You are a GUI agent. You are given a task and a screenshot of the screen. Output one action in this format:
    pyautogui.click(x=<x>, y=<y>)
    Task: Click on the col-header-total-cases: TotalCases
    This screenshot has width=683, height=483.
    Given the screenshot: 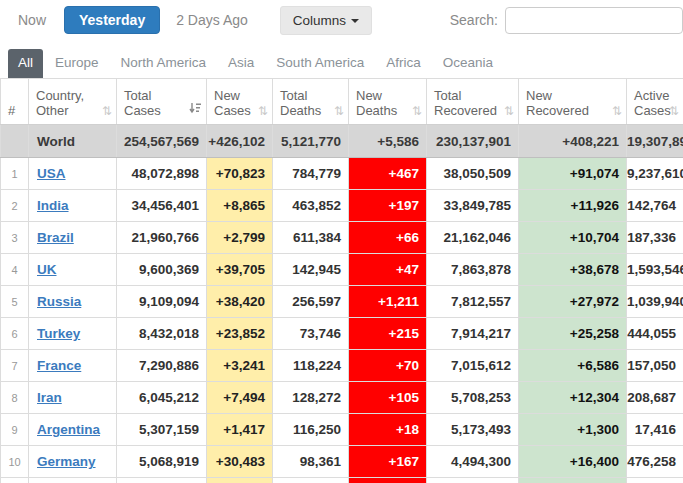 What is the action you would take?
    pyautogui.click(x=162, y=102)
    